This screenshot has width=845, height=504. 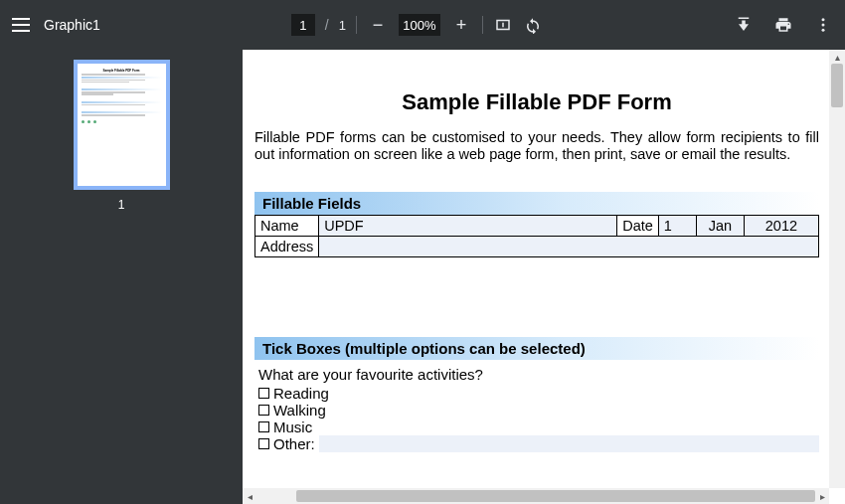 I want to click on section-fillable-fields: Fillable Fields, so click(x=537, y=203).